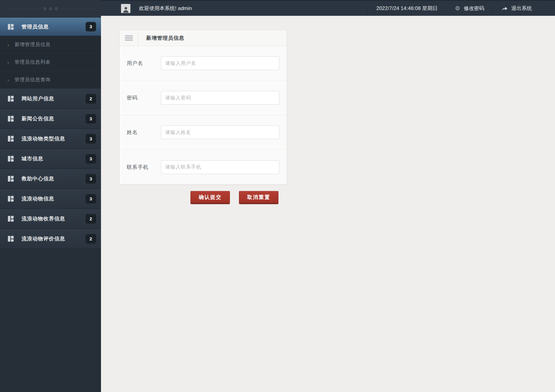 The image size is (555, 392). I want to click on username-label: 用户名, so click(140, 63).